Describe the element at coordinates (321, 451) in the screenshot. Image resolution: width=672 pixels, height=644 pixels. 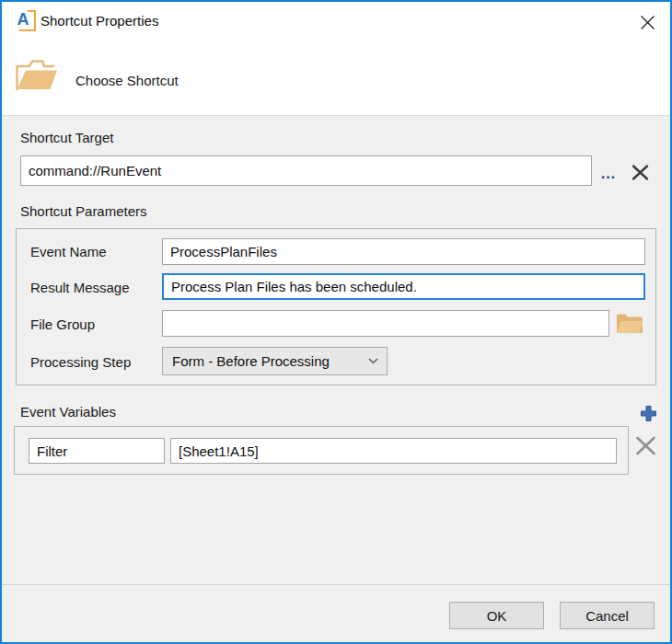
I see `event-variables-groupbox` at that location.